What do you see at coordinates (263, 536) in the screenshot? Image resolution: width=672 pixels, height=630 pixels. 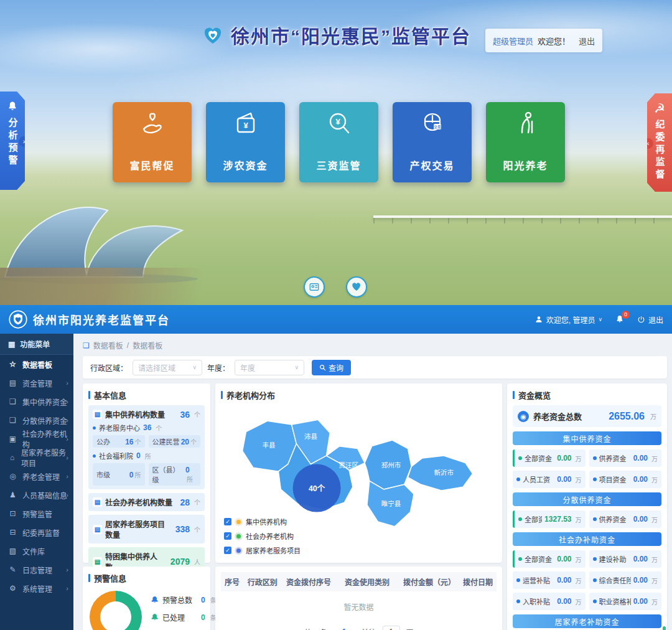 I see `map-legend: ✓ 集中供养机构 ✓ 社会办养老机构 ✓ 居家养老服务项目` at bounding box center [263, 536].